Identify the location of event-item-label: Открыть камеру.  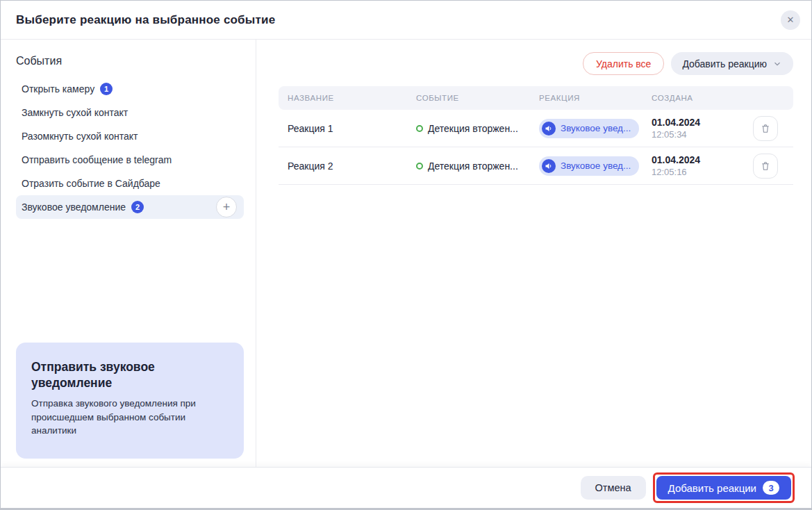
(58, 89).